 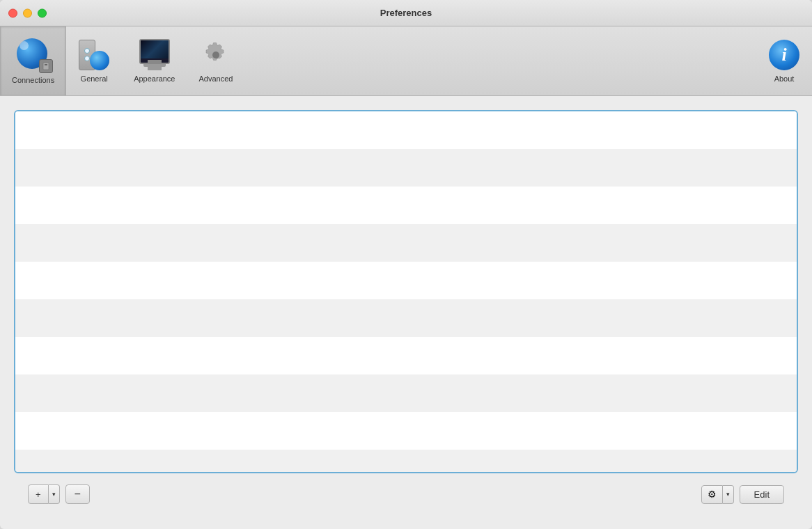 I want to click on general-icon, so click(x=94, y=55).